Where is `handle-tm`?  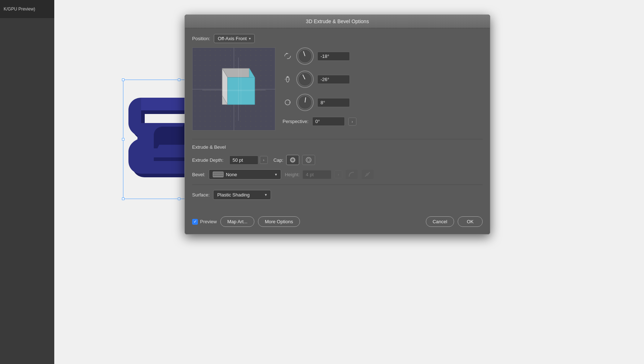
handle-tm is located at coordinates (179, 80).